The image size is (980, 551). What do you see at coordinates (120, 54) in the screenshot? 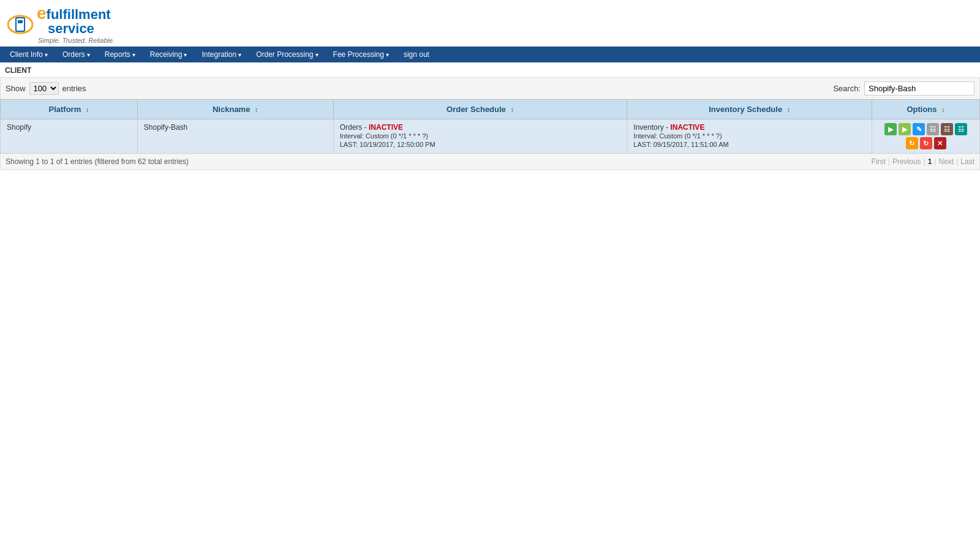
I see `nav-reports: Reports ▾` at bounding box center [120, 54].